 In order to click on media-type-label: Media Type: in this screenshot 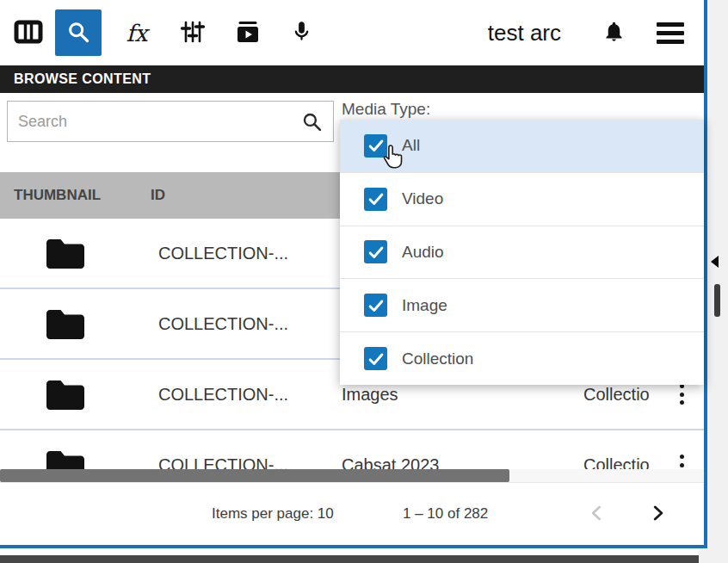, I will do `click(386, 109)`.